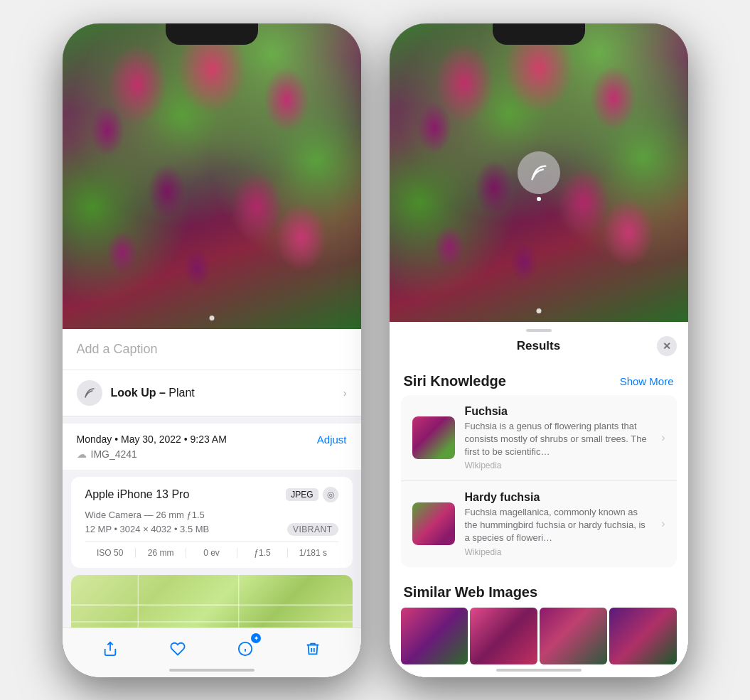 The height and width of the screenshot is (700, 750). What do you see at coordinates (559, 526) in the screenshot?
I see `hardy-description: Fuchsia magellanica, commonly known as t…` at bounding box center [559, 526].